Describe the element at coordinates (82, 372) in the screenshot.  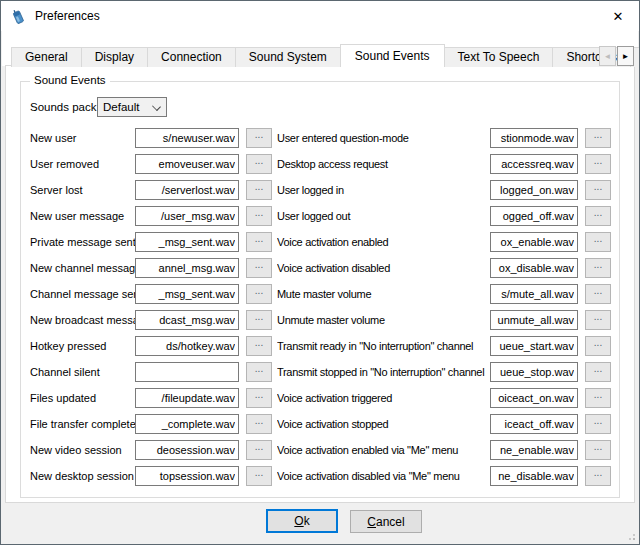
I see `sound-event-label: Channel silent` at that location.